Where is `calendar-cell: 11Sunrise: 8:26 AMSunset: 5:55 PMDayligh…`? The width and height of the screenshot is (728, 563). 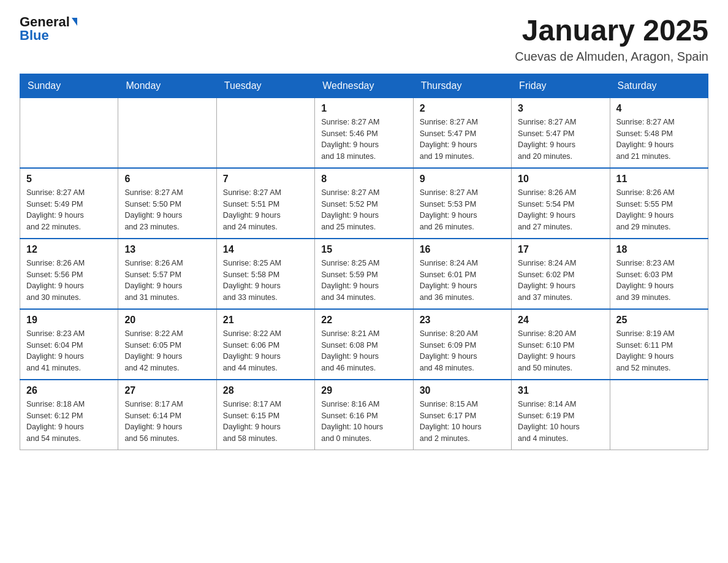 calendar-cell: 11Sunrise: 8:26 AMSunset: 5:55 PMDayligh… is located at coordinates (659, 204).